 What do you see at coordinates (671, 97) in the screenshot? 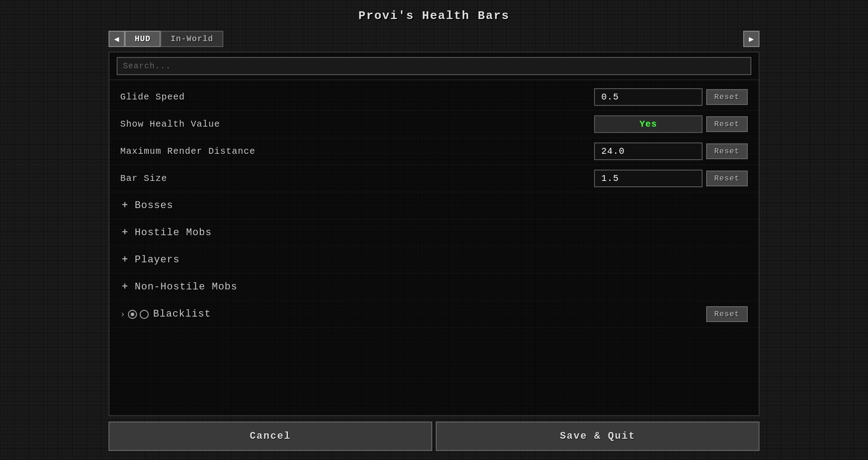
I see `glide-speed-control: 0.5 Reset` at bounding box center [671, 97].